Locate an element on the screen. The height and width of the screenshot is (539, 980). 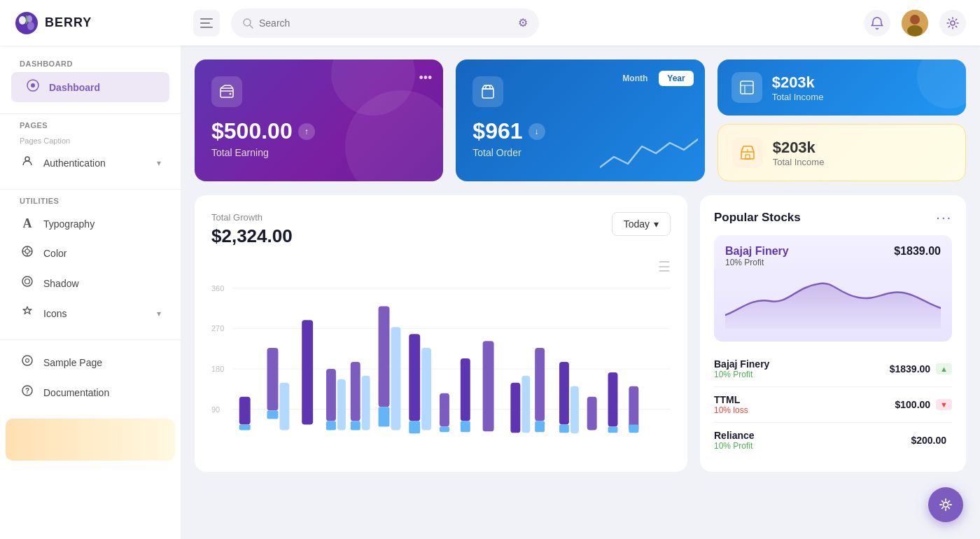
order-down-arrow-icon: ↓ is located at coordinates (537, 132).